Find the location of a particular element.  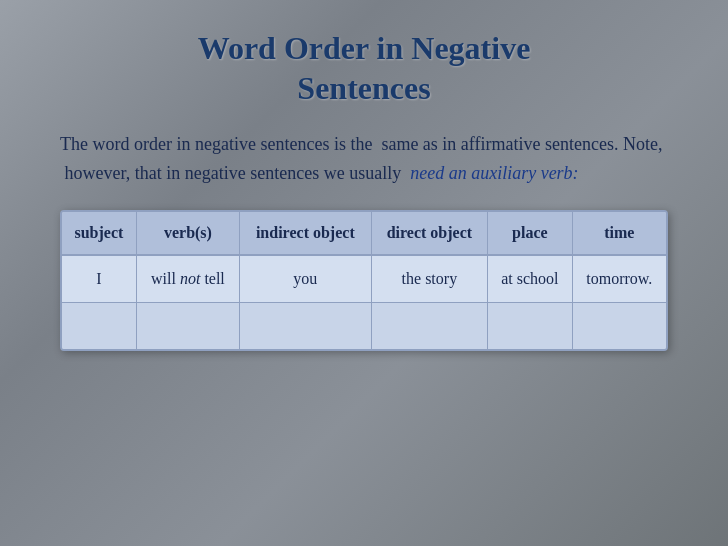

table-row: I will not tell you the story at school … is located at coordinates (364, 279).